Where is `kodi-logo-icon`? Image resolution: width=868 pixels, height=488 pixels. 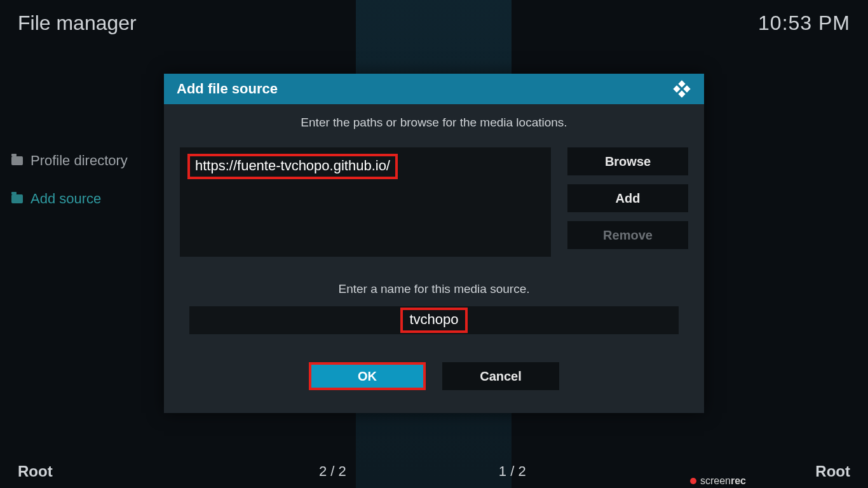
kodi-logo-icon is located at coordinates (682, 89).